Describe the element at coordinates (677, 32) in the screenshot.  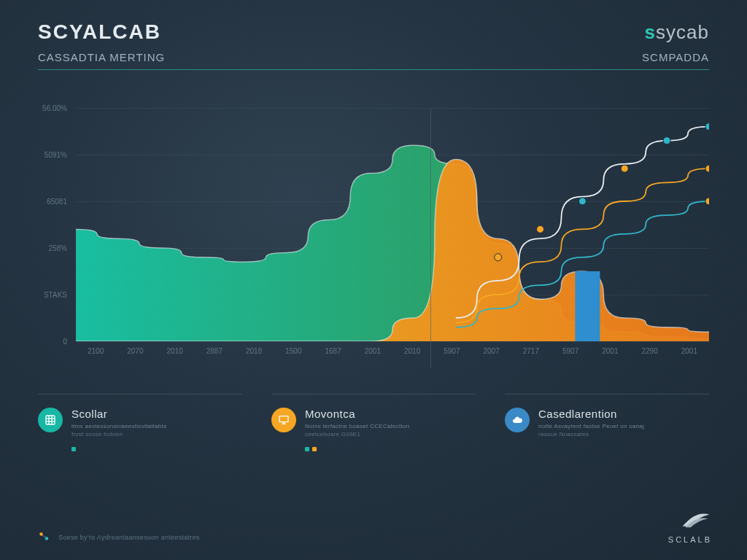
I see `brand-wordmark: ssycab` at that location.